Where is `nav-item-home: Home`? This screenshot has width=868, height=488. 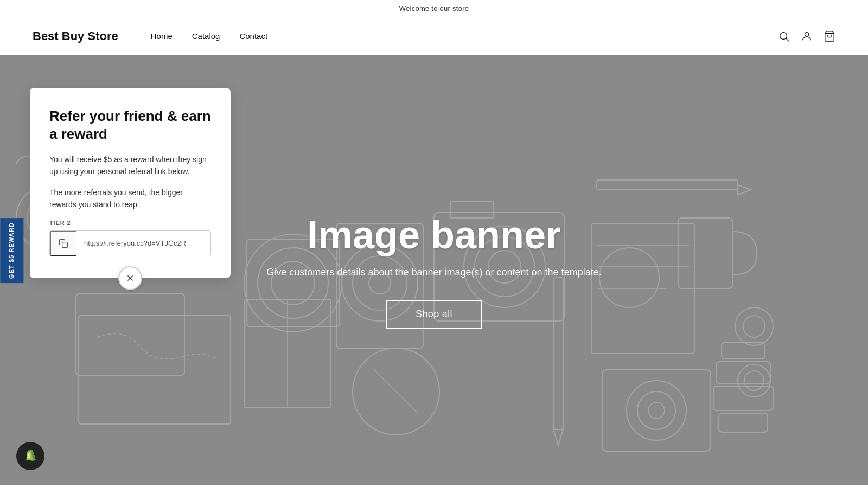
nav-item-home: Home is located at coordinates (162, 36).